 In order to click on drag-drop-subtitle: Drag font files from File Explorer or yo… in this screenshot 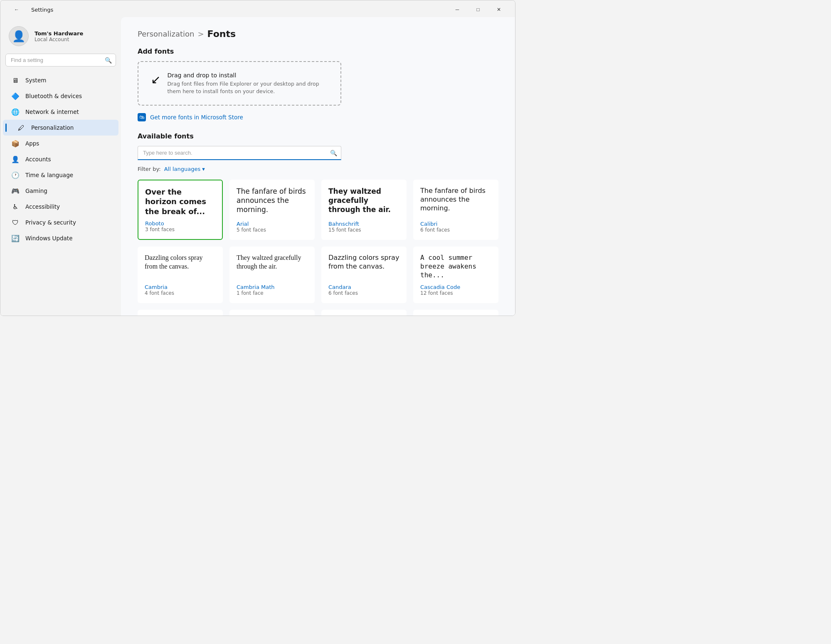, I will do `click(248, 87)`.